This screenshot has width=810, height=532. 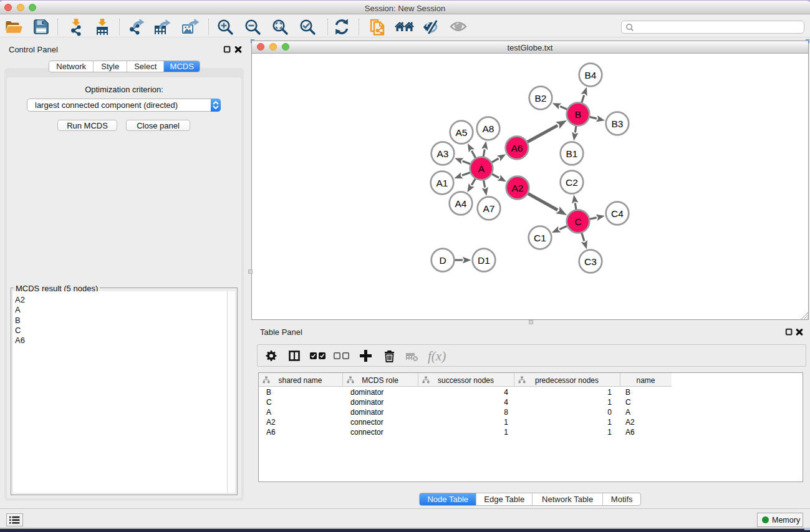 I want to click on svg-text: D1, so click(x=484, y=261).